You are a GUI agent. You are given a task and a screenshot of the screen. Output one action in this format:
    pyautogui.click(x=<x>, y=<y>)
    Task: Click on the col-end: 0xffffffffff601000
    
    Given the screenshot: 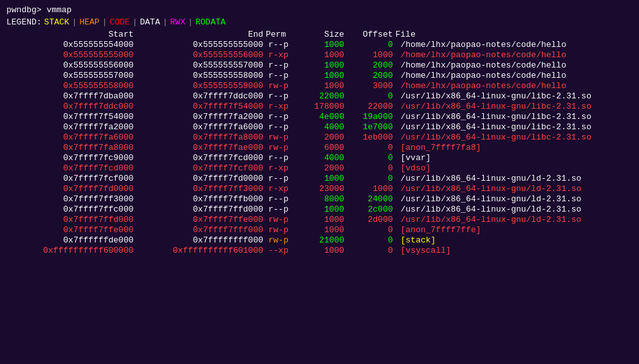 What is the action you would take?
    pyautogui.click(x=201, y=251)
    